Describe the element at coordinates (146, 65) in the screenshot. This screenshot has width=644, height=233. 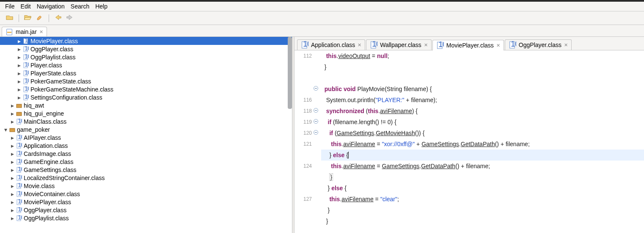
I see `tree-item: ▸10Player.class` at that location.